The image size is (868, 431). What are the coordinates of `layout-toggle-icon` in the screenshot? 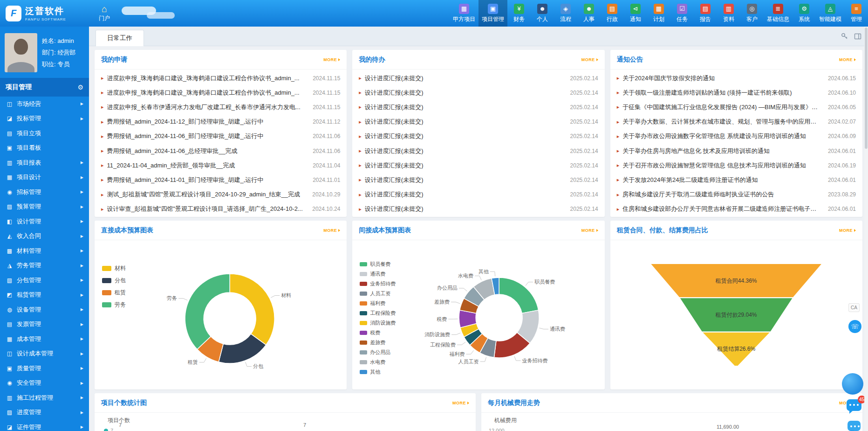 It's located at (858, 36).